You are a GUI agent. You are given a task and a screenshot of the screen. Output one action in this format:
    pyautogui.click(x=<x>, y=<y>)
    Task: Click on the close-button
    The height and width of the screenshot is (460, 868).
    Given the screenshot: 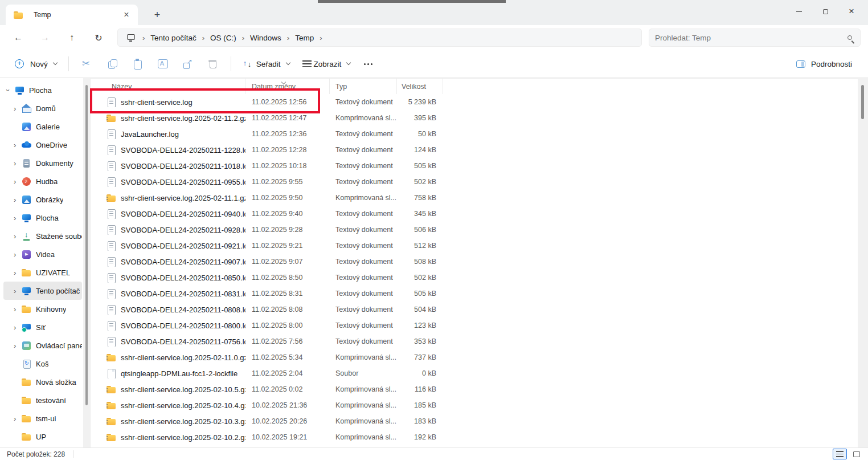 What is the action you would take?
    pyautogui.click(x=851, y=11)
    